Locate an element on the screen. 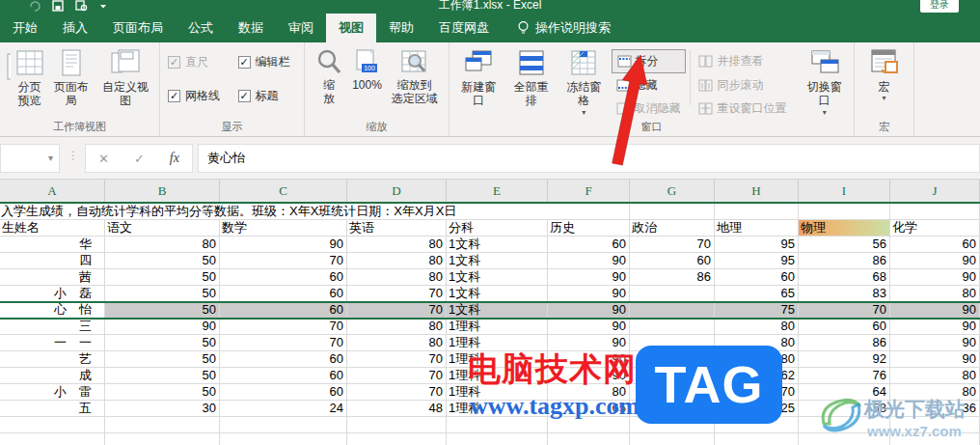  ribbon-tab-0: 开始 is located at coordinates (25, 28).